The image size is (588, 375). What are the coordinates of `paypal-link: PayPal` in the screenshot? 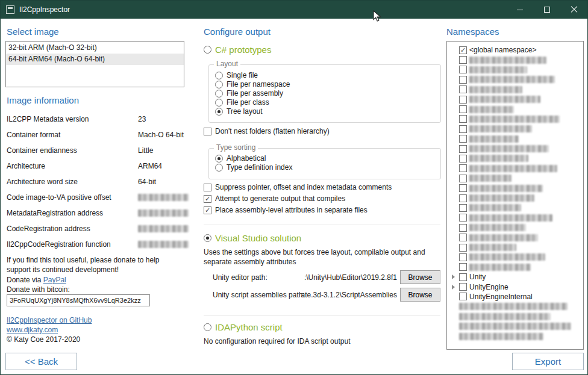 It's located at (55, 280).